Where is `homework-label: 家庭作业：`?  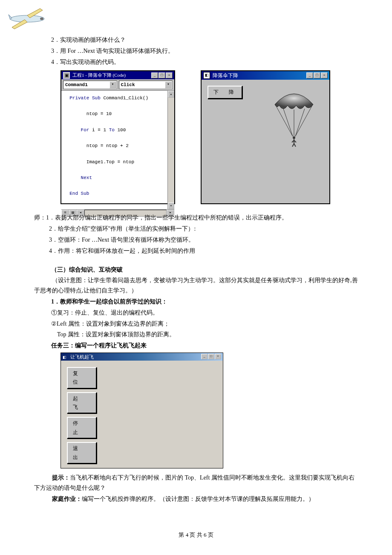 homework-label: 家庭作业： is located at coordinates (67, 499).